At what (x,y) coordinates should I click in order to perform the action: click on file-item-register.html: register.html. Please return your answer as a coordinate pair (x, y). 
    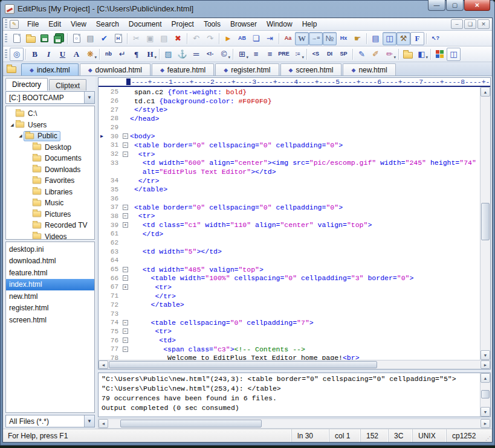
    Looking at the image, I should click on (50, 309).